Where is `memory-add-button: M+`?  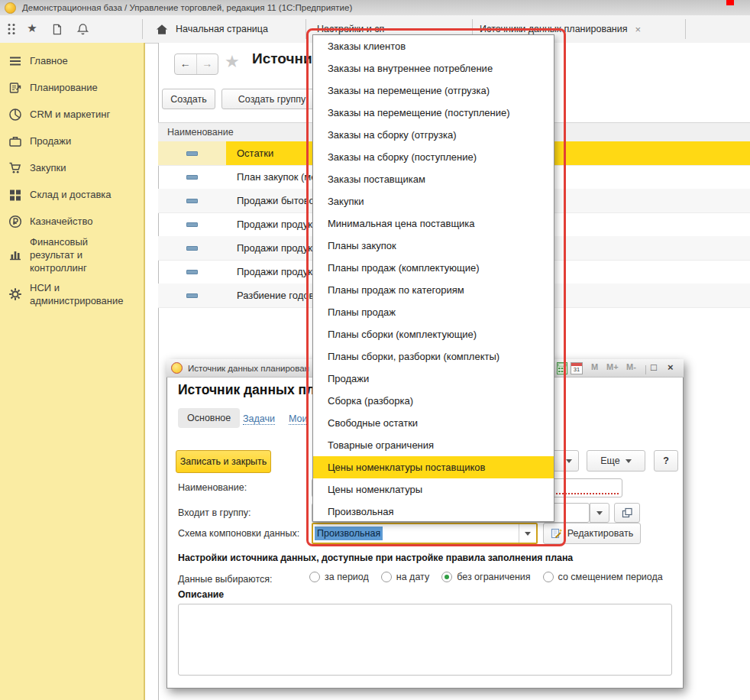 memory-add-button: M+ is located at coordinates (613, 367).